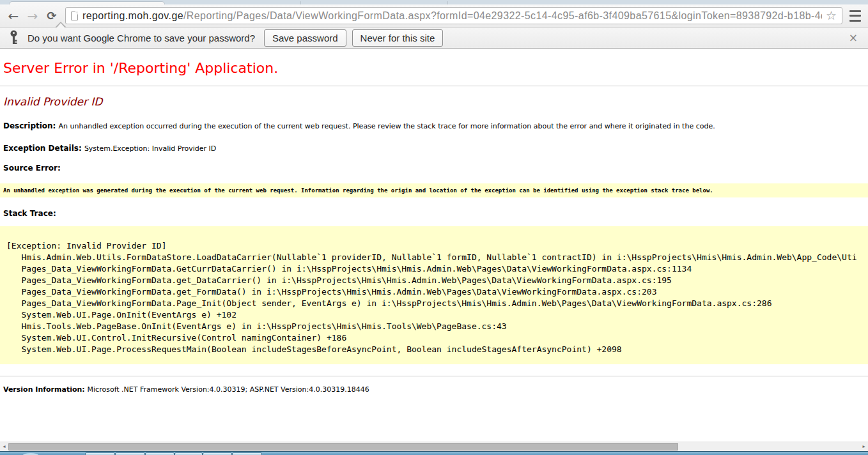 This screenshot has width=868, height=455. I want to click on back-button: ←, so click(13, 16).